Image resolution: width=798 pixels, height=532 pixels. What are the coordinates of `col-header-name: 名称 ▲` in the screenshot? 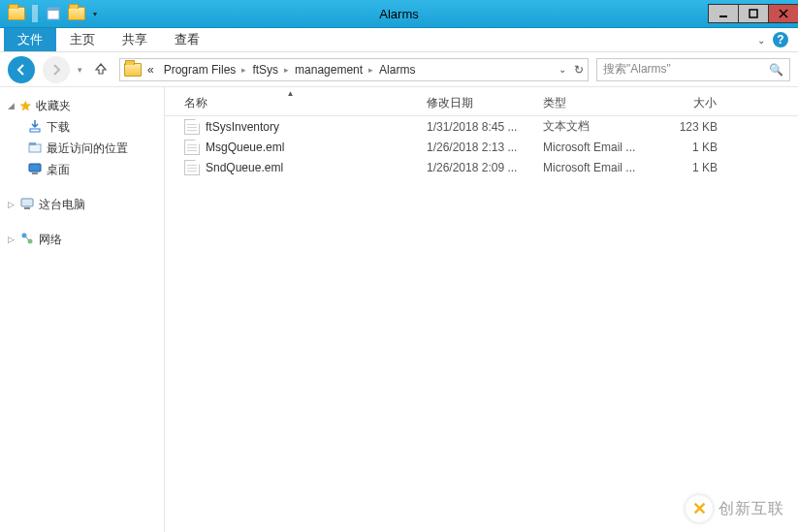 It's located at (291, 103).